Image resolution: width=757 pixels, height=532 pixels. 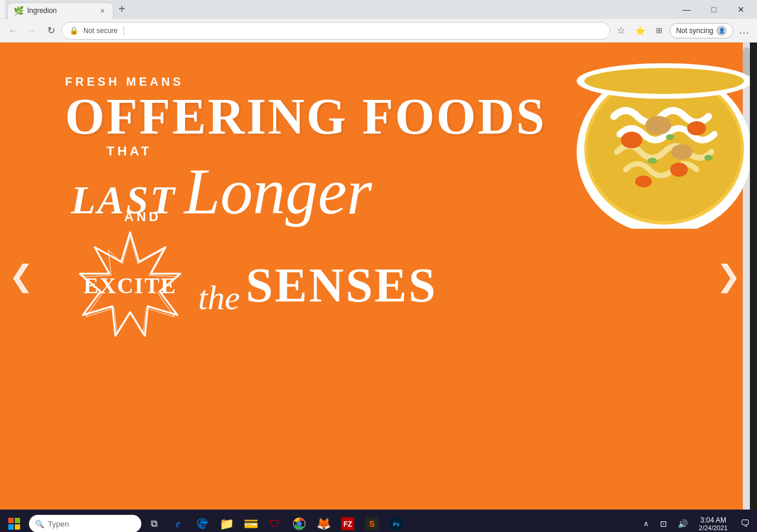 What do you see at coordinates (130, 286) in the screenshot?
I see `excite-label: EXCITE` at bounding box center [130, 286].